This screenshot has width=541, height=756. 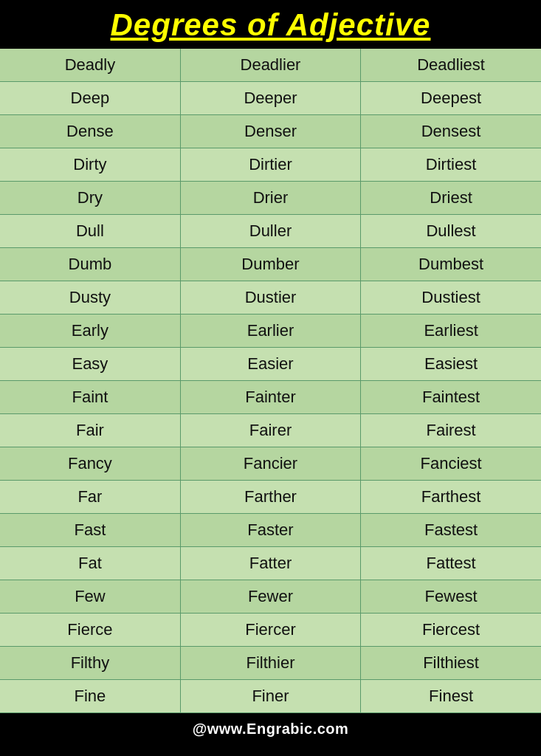 What do you see at coordinates (451, 65) in the screenshot?
I see `cell-superlative: Deadliest` at bounding box center [451, 65].